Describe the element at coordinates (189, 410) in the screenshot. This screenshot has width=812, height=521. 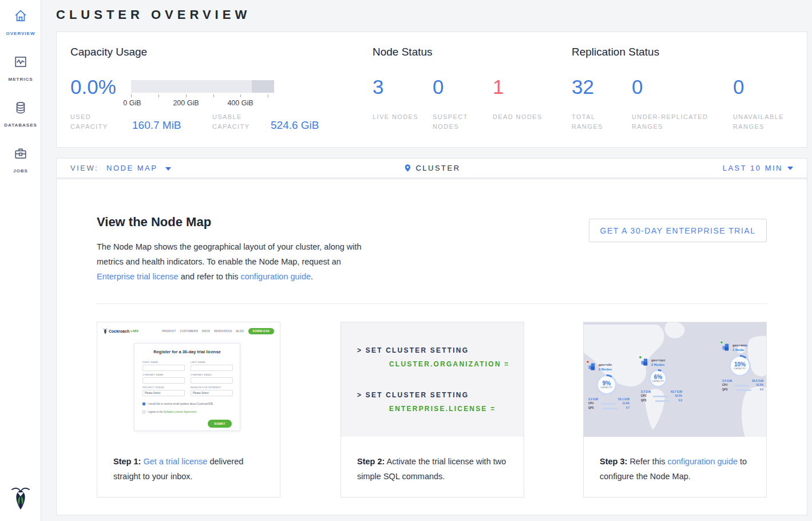
I see `step1-card: Cockroach LABS PRODUCT CUSTOMERS DOCS RE…` at that location.